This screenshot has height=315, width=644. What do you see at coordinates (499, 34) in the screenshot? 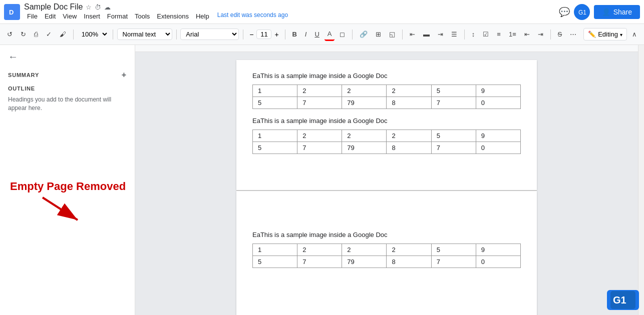
I see `bullets-button: ≡` at bounding box center [499, 34].